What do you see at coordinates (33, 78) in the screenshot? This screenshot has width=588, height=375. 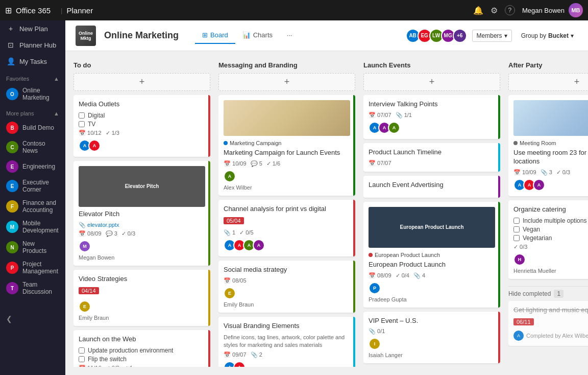 I see `favorites-section: Favorites ▲` at bounding box center [33, 78].